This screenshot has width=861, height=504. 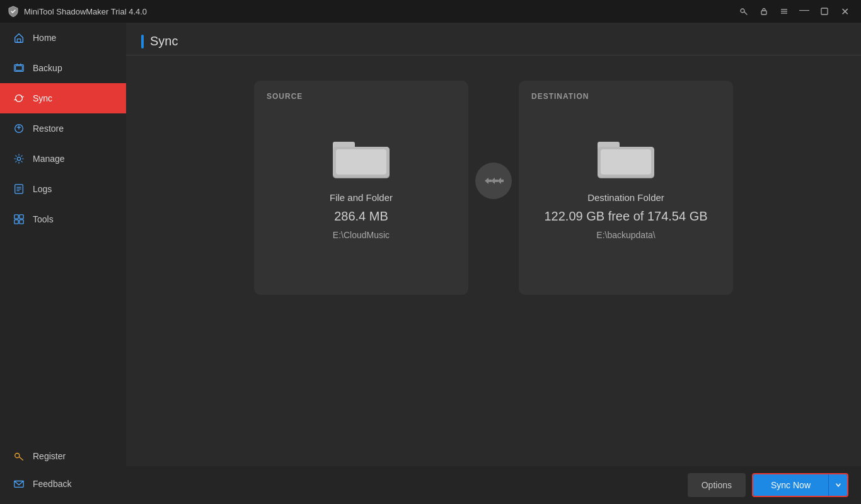 What do you see at coordinates (13, 11) in the screenshot?
I see `app-logo` at bounding box center [13, 11].